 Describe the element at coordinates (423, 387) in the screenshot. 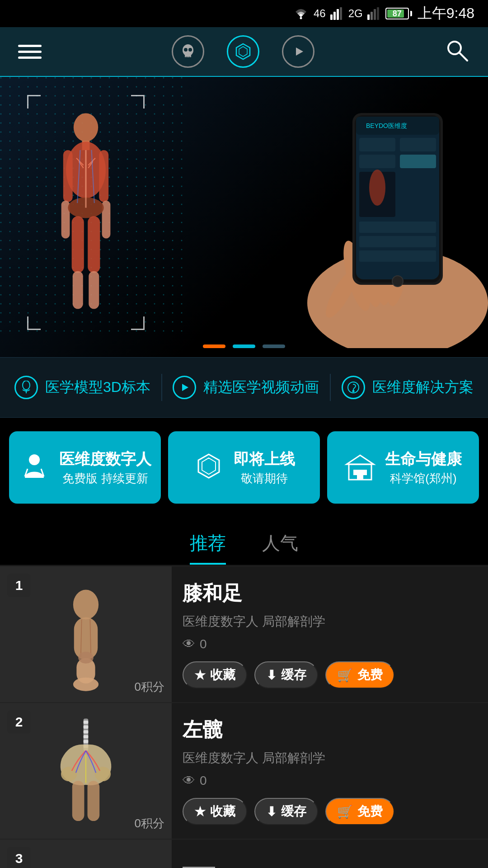

I see `feature-solution-label: 医维度解决方案` at that location.